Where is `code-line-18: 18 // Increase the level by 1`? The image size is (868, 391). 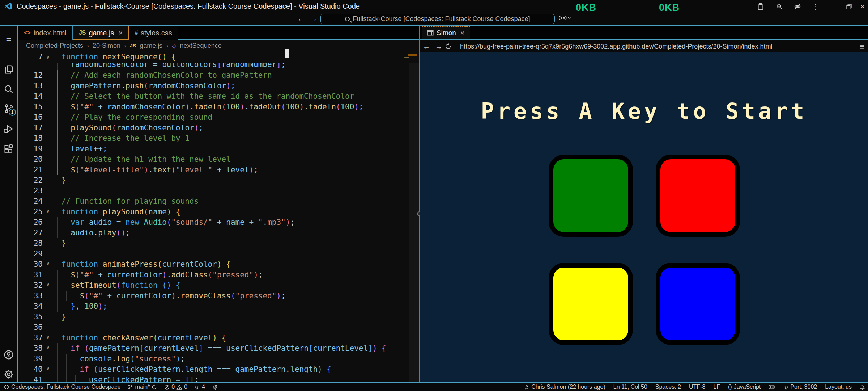
code-line-18: 18 // Increase the level by 1 is located at coordinates (218, 138).